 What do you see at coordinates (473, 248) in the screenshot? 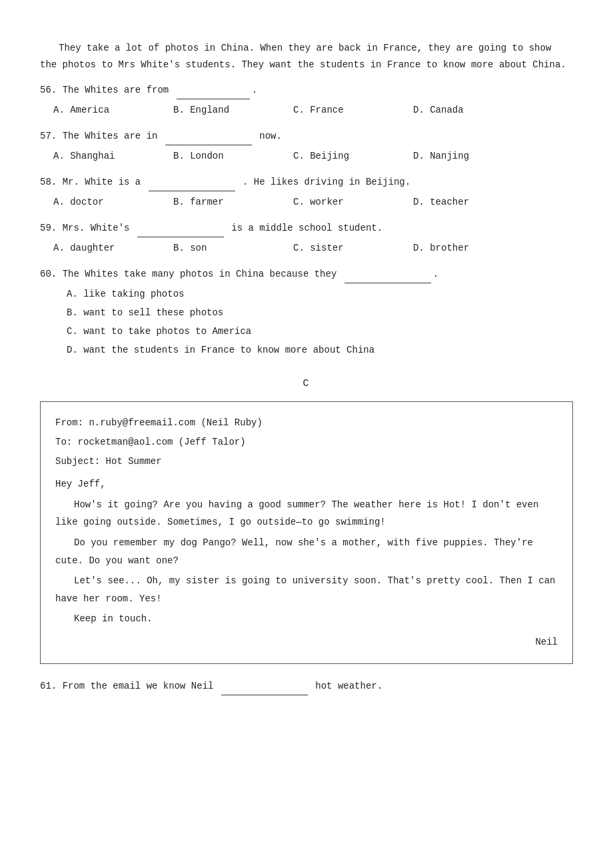
I see `q59-opt-d: D. brother` at bounding box center [473, 248].